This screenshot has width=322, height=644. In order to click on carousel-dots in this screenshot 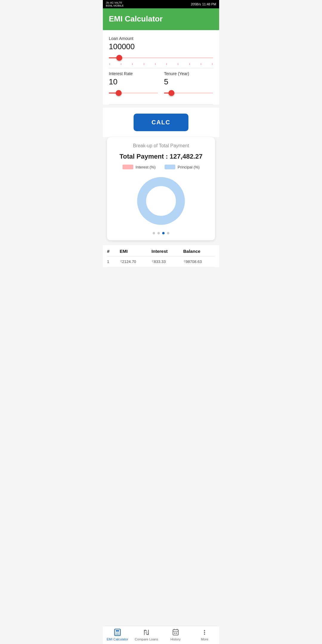, I will do `click(161, 233)`.